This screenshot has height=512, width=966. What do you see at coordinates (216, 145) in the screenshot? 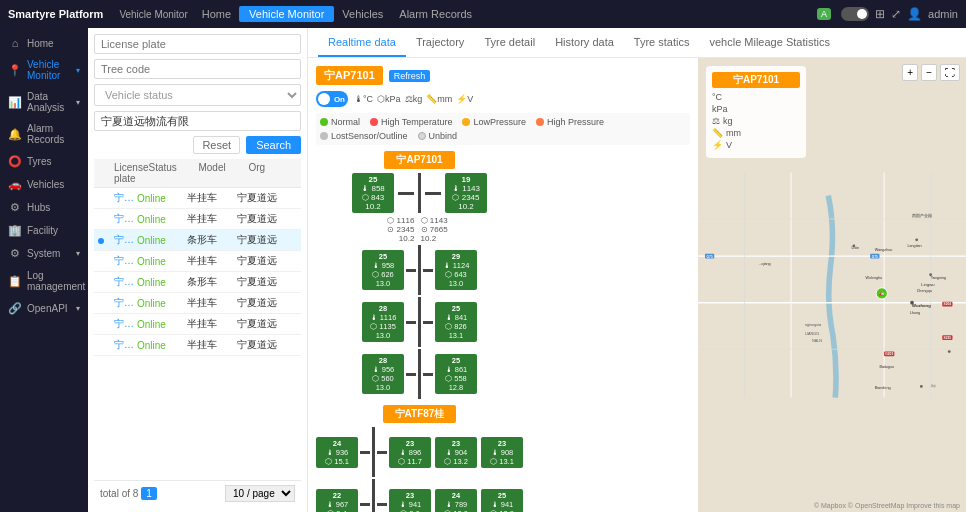
I see `reset-button: Reset` at bounding box center [216, 145].